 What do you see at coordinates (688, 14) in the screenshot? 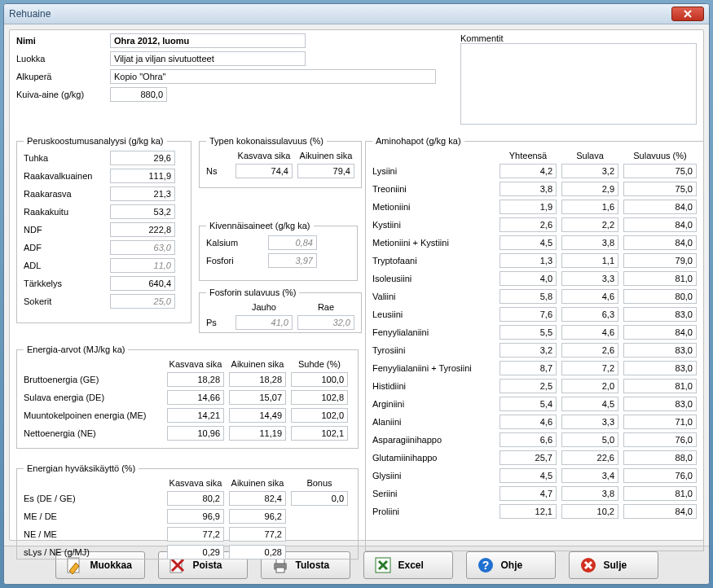
I see `close-button` at bounding box center [688, 14].